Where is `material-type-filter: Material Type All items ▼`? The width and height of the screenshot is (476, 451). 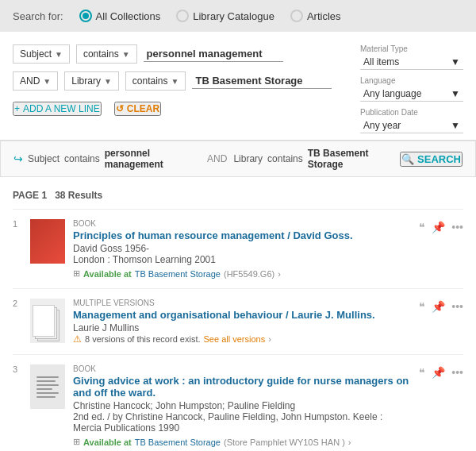 material-type-filter: Material Type All items ▼ is located at coordinates (412, 57).